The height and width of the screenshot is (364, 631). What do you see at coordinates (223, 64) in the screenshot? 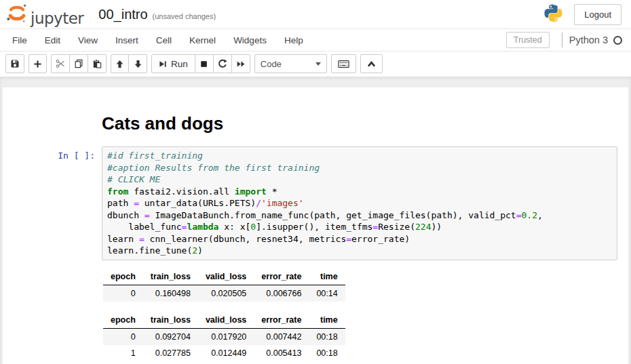
I see `refresh-icon` at bounding box center [223, 64].